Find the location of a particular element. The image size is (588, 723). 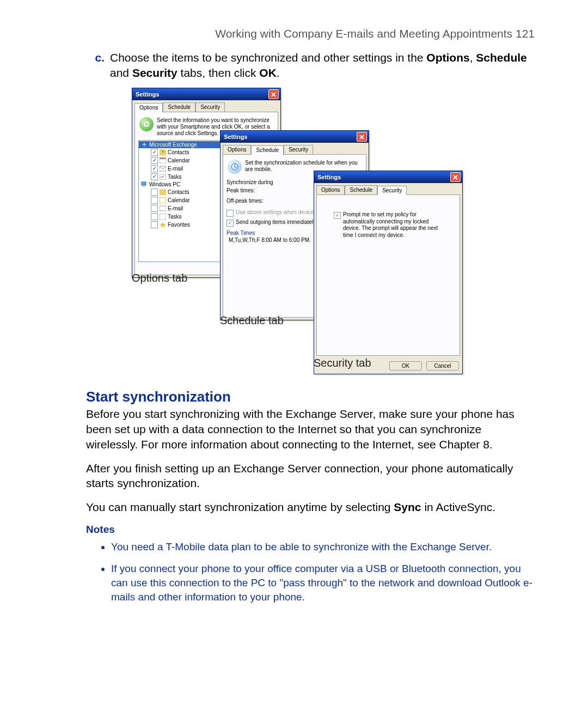

t: Choose the items to be synchronized and … is located at coordinates (268, 58).